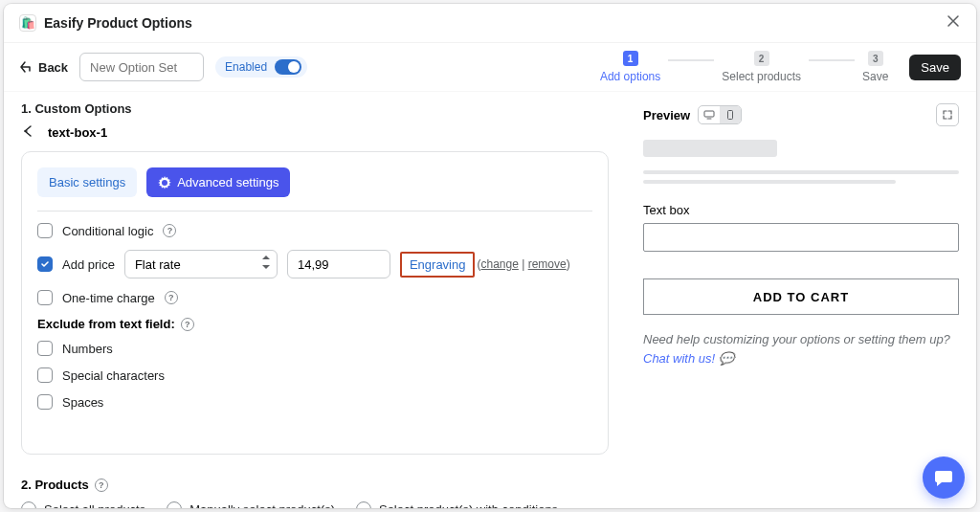 This screenshot has width=980, height=512. What do you see at coordinates (875, 67) in the screenshot?
I see `step-save: 3 Save` at bounding box center [875, 67].